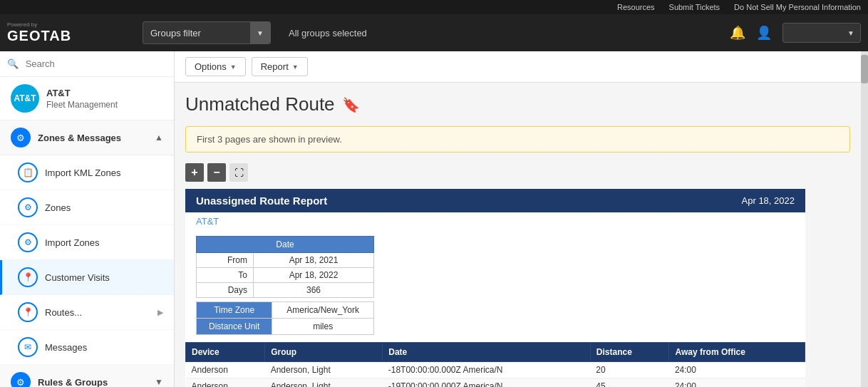  What do you see at coordinates (260, 104) in the screenshot?
I see `report-title-text: Unmatched Route` at bounding box center [260, 104].